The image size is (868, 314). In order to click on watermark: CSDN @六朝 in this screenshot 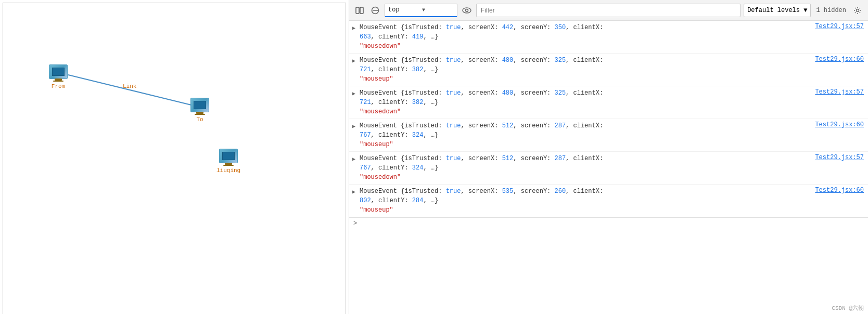, I will do `click(848, 308)`.